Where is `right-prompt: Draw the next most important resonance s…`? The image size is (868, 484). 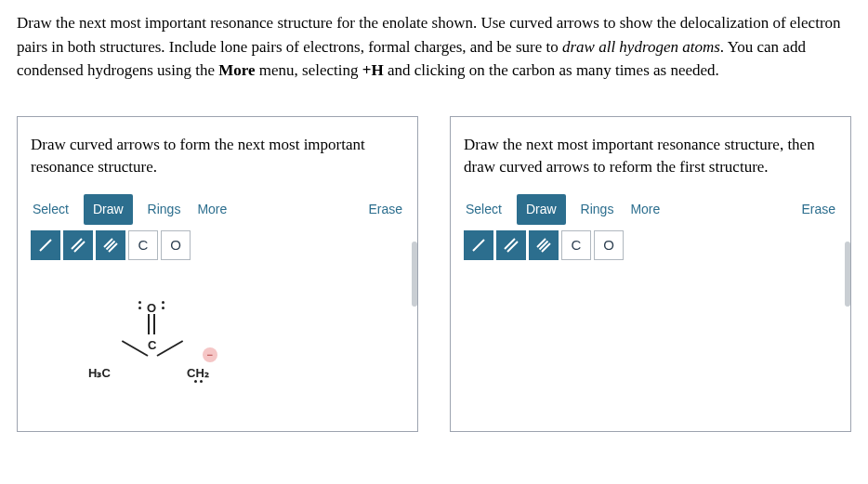 right-prompt: Draw the next most important resonance s… is located at coordinates (651, 156).